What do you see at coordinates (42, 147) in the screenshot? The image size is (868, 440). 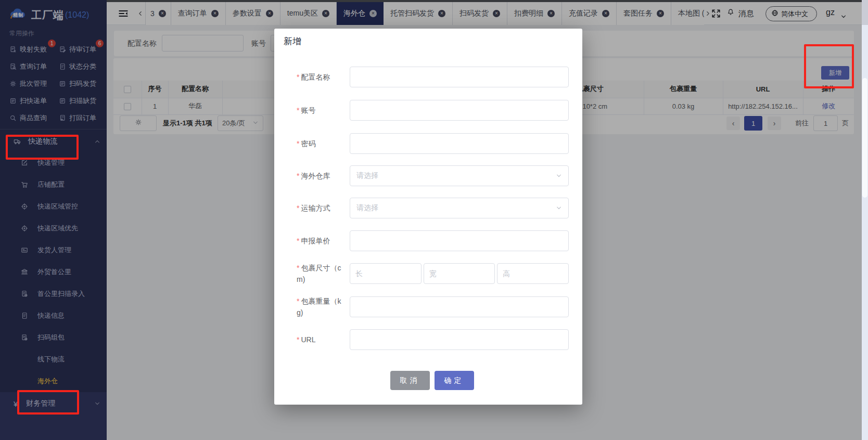 I see `annotation-box-express-logistics` at bounding box center [42, 147].